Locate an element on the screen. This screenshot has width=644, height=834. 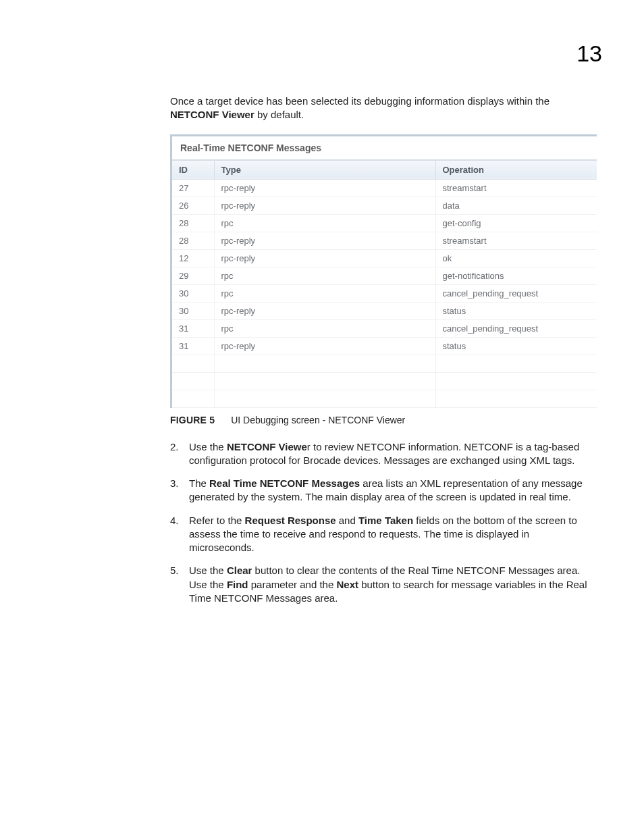
table-row: 30rpccancel_pending_request is located at coordinates (385, 293).